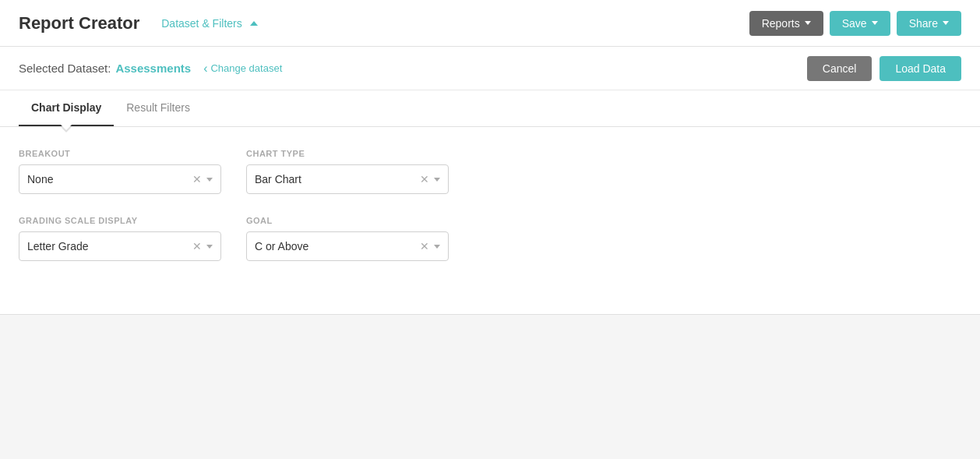 Image resolution: width=980 pixels, height=459 pixels. I want to click on breakout-label: BREAKOUT, so click(120, 154).